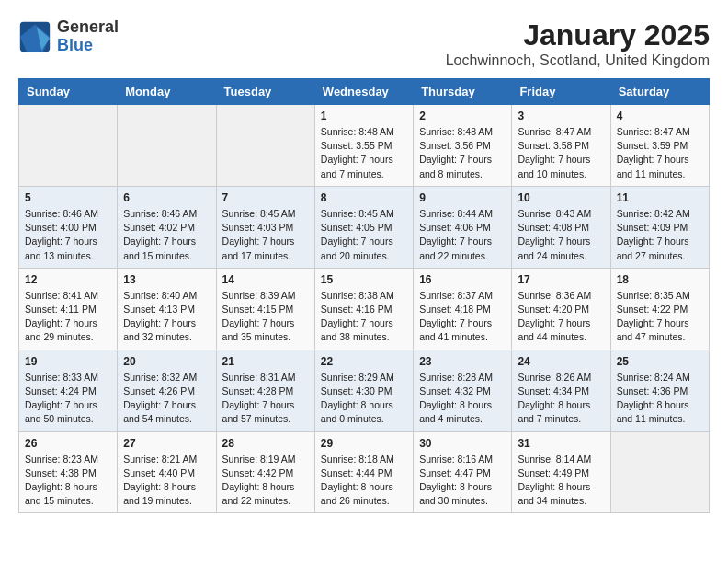 This screenshot has height=563, width=728. What do you see at coordinates (266, 198) in the screenshot?
I see `day-number: 7` at bounding box center [266, 198].